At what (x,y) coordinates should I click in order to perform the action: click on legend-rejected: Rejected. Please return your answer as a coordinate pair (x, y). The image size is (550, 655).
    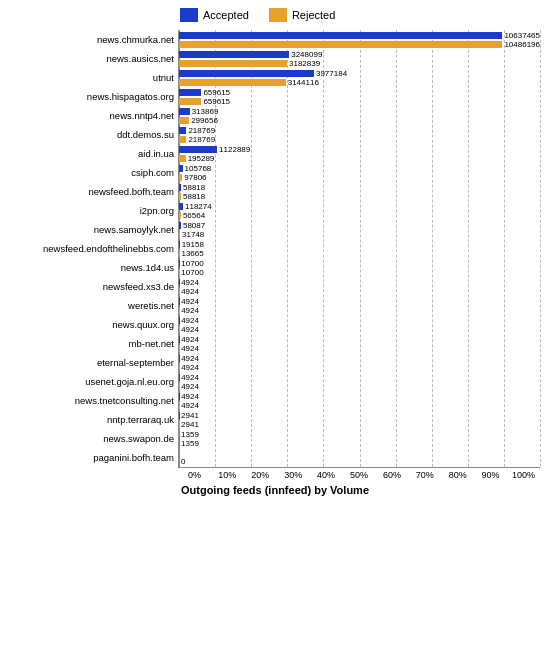
    Looking at the image, I should click on (302, 15).